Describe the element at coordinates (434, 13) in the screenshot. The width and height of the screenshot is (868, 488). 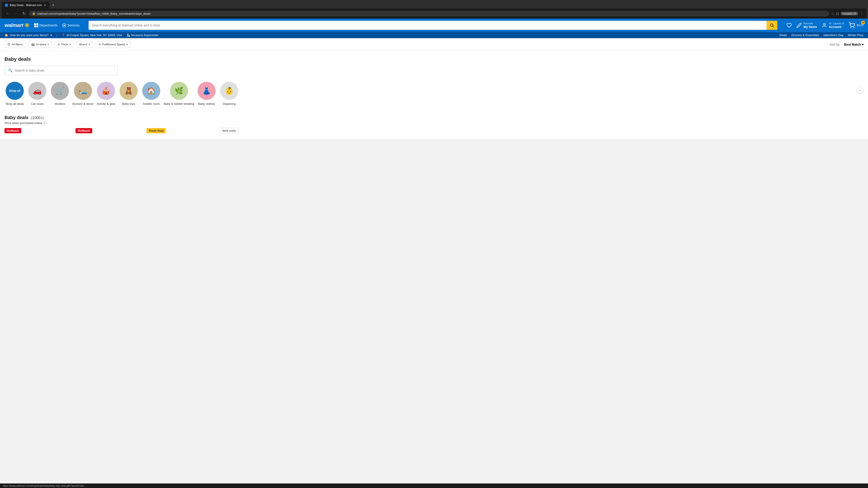
I see `browser-navigation: ← → ↻ 🔒 walmart.com/shop/deals/baby?povi…` at that location.